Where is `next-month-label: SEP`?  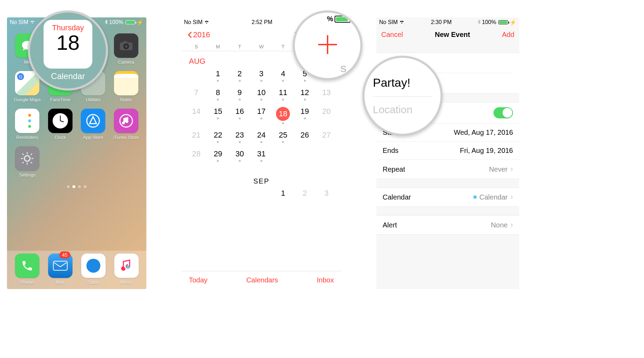 next-month-label: SEP is located at coordinates (261, 180).